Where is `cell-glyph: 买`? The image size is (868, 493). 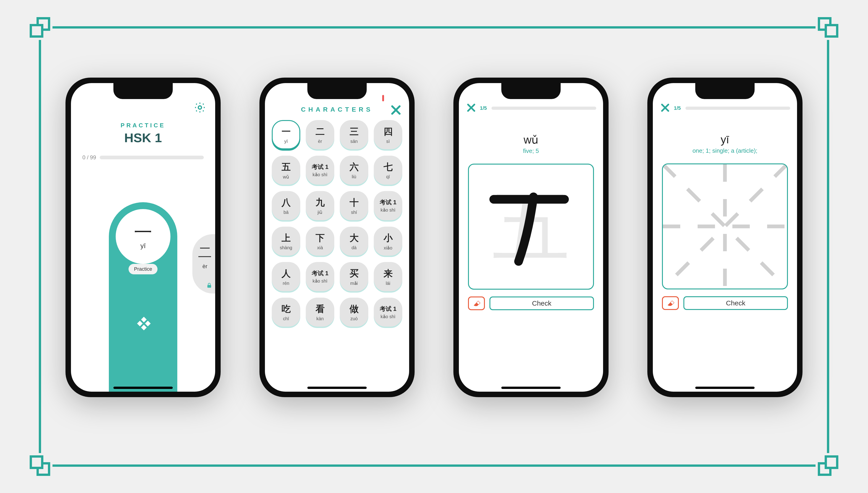 cell-glyph: 买 is located at coordinates (354, 274).